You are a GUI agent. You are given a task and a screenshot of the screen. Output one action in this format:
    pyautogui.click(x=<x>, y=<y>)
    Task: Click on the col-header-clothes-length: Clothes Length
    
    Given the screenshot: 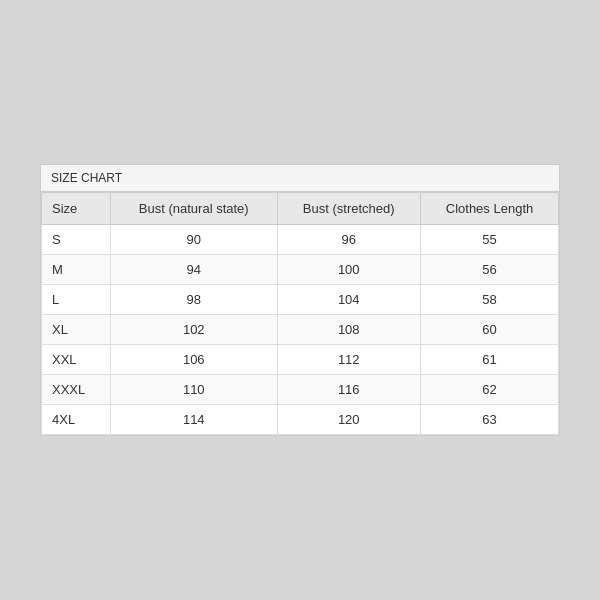 What is the action you would take?
    pyautogui.click(x=489, y=209)
    